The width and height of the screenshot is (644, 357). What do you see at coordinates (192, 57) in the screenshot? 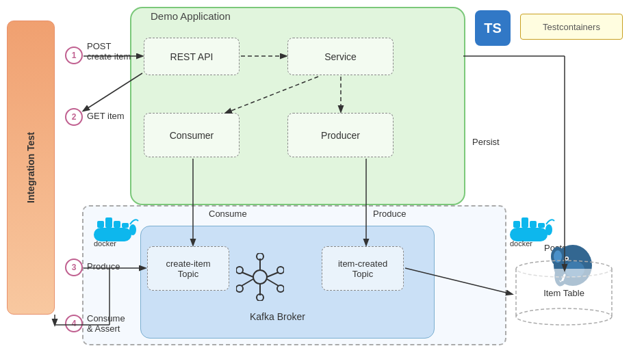
I see `rest-api-label: REST API` at bounding box center [192, 57].